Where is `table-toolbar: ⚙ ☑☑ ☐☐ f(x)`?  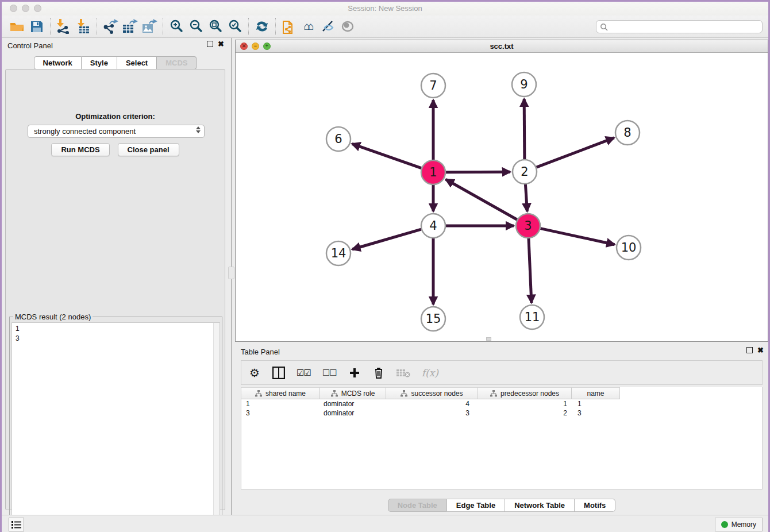
table-toolbar: ⚙ ☑☑ ☐☐ f(x) is located at coordinates (502, 372).